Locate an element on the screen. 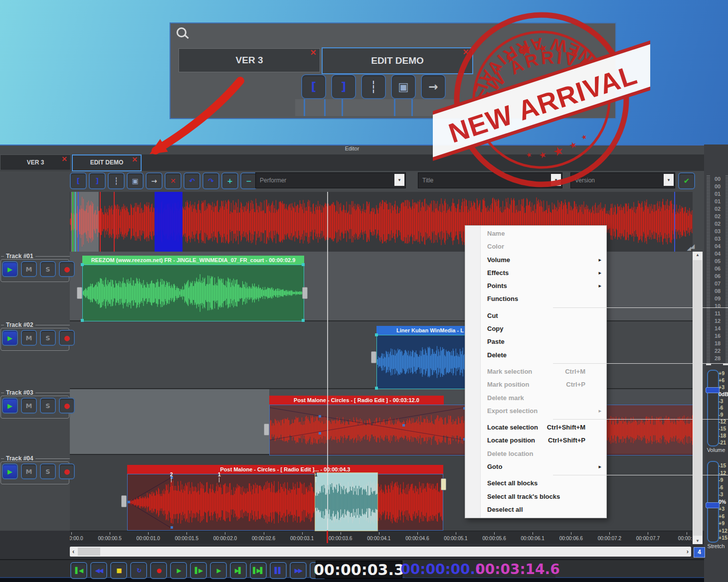 The height and width of the screenshot is (582, 728). go-to-start-button: ▌◀ is located at coordinates (79, 571).